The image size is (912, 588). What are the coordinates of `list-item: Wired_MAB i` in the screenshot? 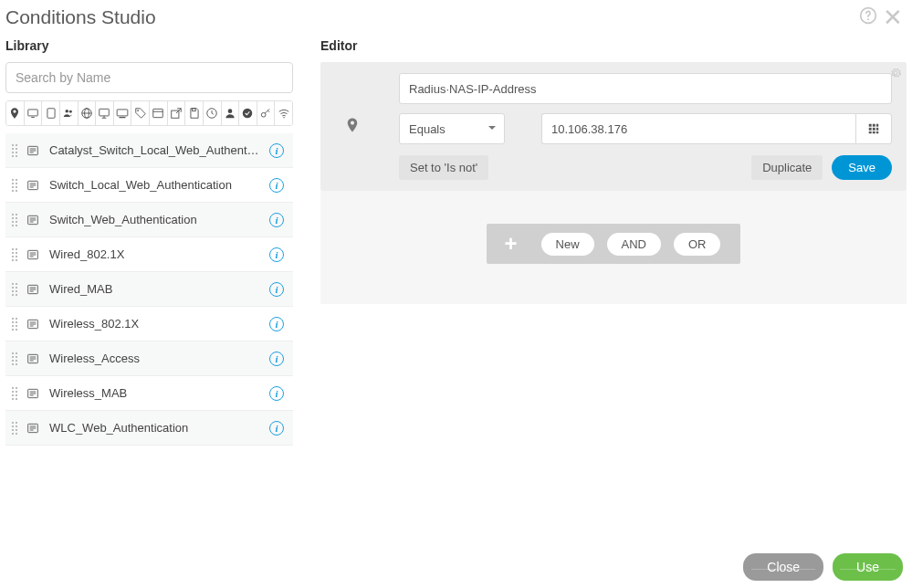 It's located at (150, 289).